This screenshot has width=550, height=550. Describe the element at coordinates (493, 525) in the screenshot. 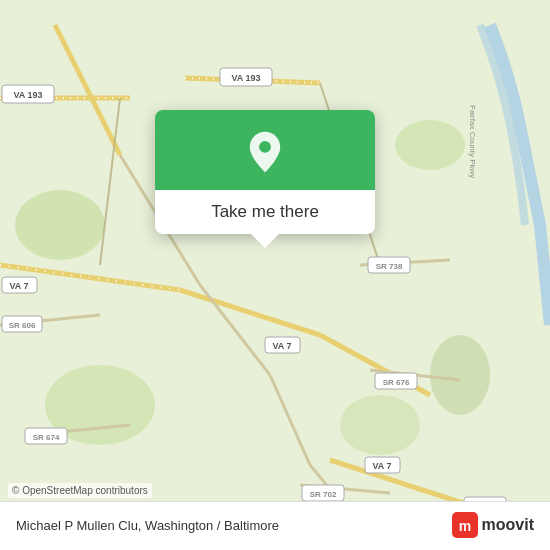

I see `moovit-logo: m moovit` at that location.